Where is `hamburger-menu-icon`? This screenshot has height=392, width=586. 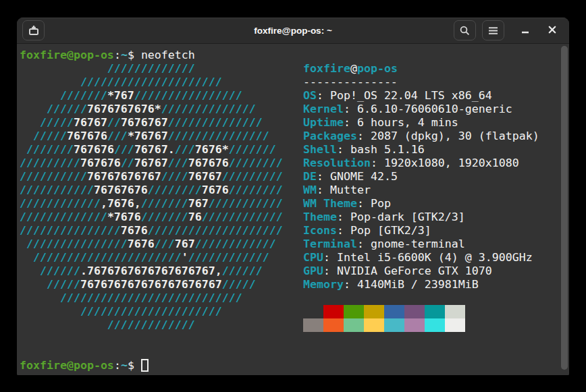
hamburger-menu-icon is located at coordinates (493, 31).